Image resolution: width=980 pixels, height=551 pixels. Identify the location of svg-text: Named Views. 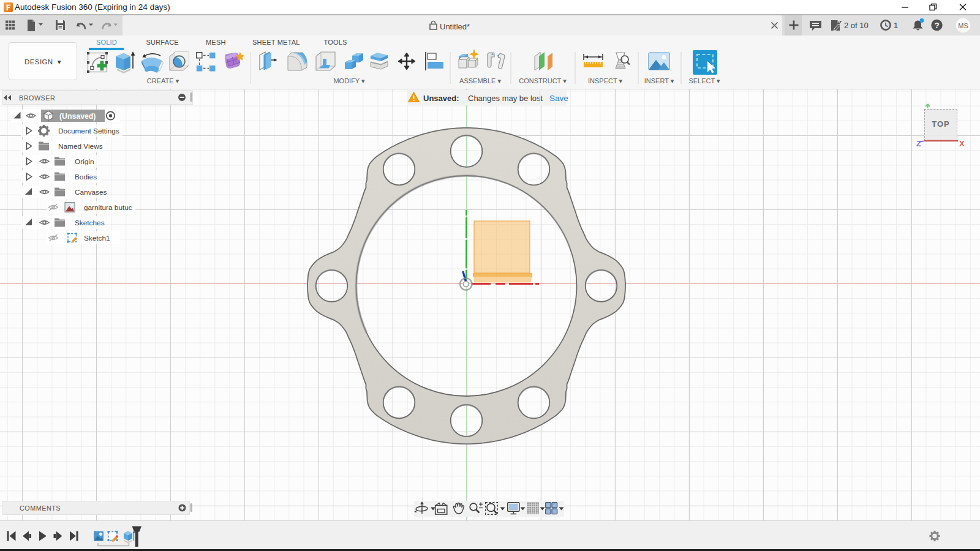
(81, 146).